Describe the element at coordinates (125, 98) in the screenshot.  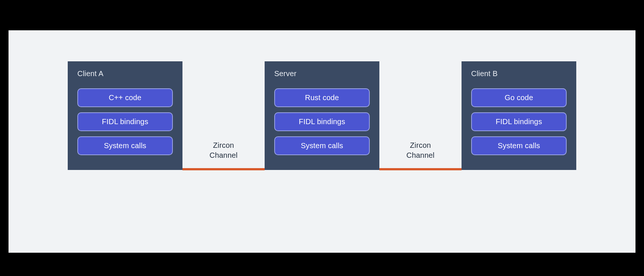
I see `layer-code: C++ code` at that location.